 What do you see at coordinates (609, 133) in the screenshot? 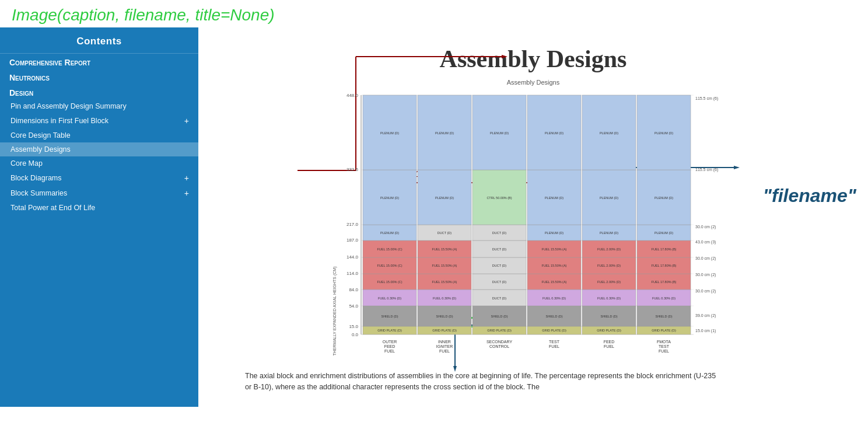
I see `col4-plenum-top-label: PLENUM (D)` at bounding box center [609, 133].